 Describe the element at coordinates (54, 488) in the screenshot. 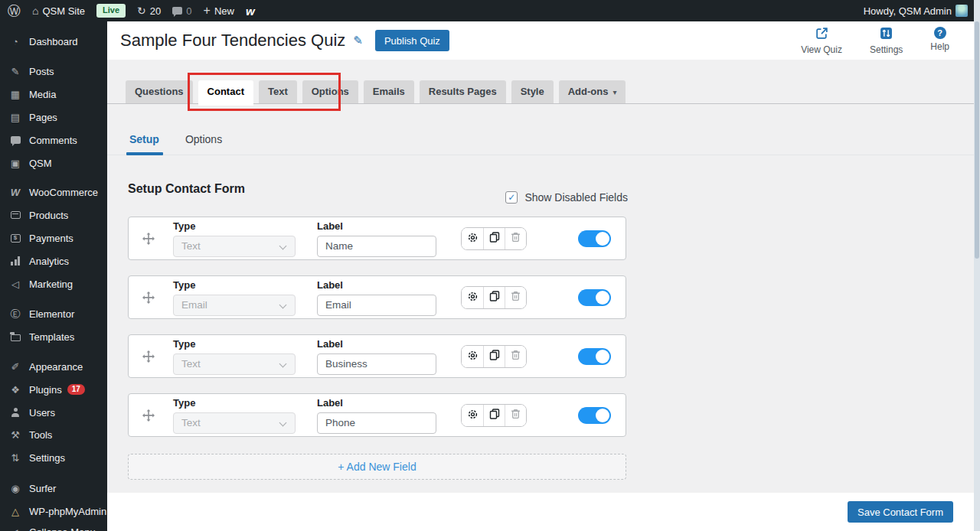

I see `sidebar-item-surfer: ◉Surfer` at that location.